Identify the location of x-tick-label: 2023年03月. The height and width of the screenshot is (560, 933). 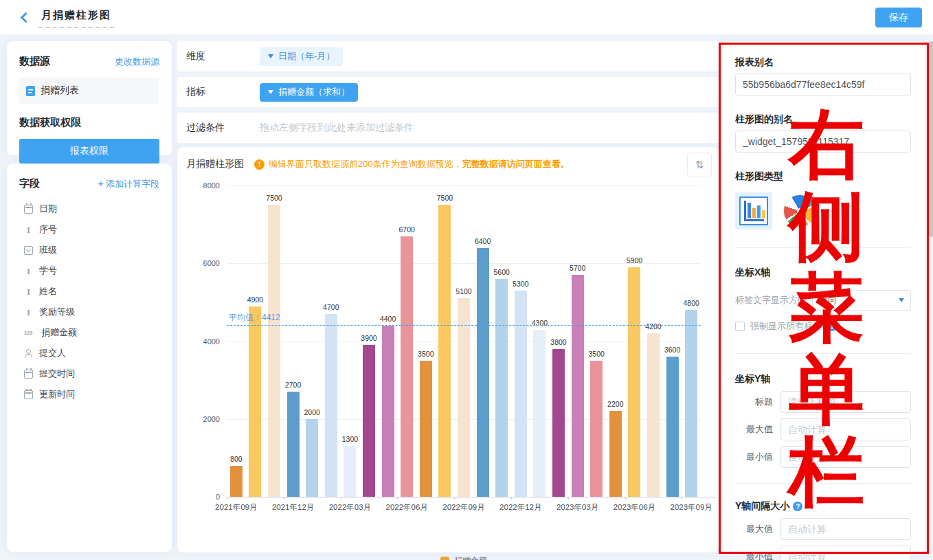
(578, 507).